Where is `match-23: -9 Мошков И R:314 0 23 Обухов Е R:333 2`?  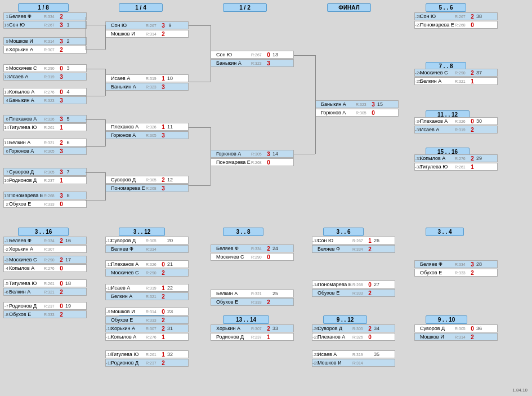
match-23: -9 Мошков И R:314 0 23 Обухов Е R:333 2 is located at coordinates (147, 316).